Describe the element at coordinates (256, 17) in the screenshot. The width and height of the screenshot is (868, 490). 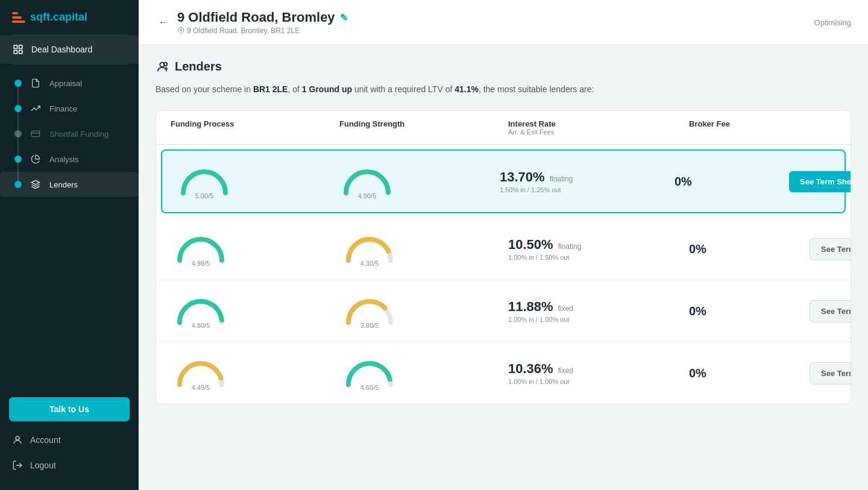
I see `title-text: 9 Oldfield Road, Bromley` at that location.